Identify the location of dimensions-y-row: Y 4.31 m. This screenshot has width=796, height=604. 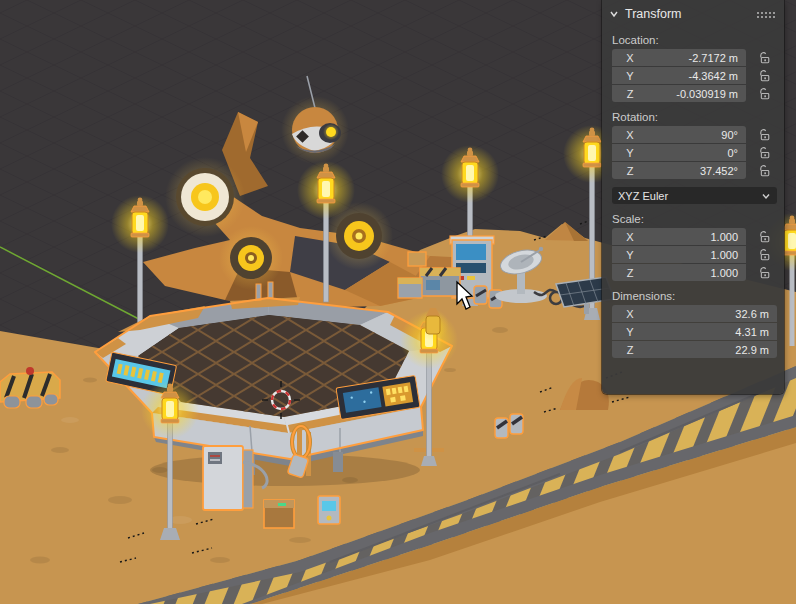
(698, 332).